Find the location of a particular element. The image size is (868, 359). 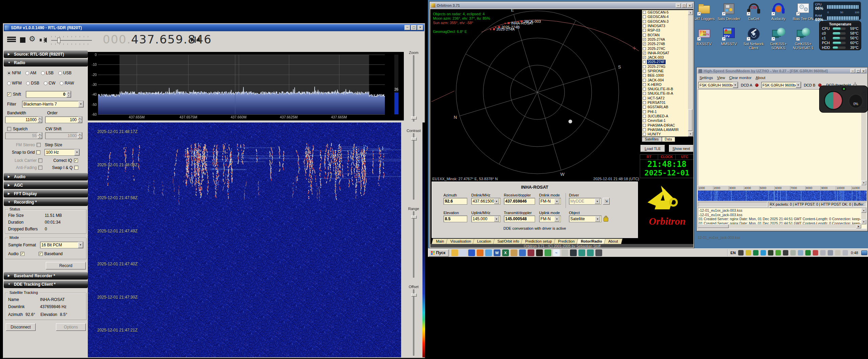

mode-option-lsb: LSB is located at coordinates (47, 73).